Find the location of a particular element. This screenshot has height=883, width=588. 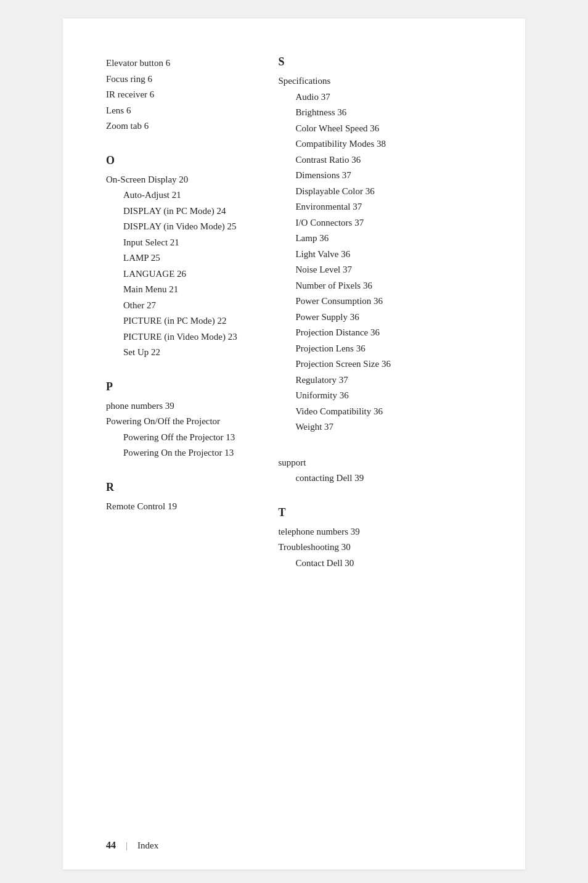

section-header-t: T is located at coordinates (380, 513).